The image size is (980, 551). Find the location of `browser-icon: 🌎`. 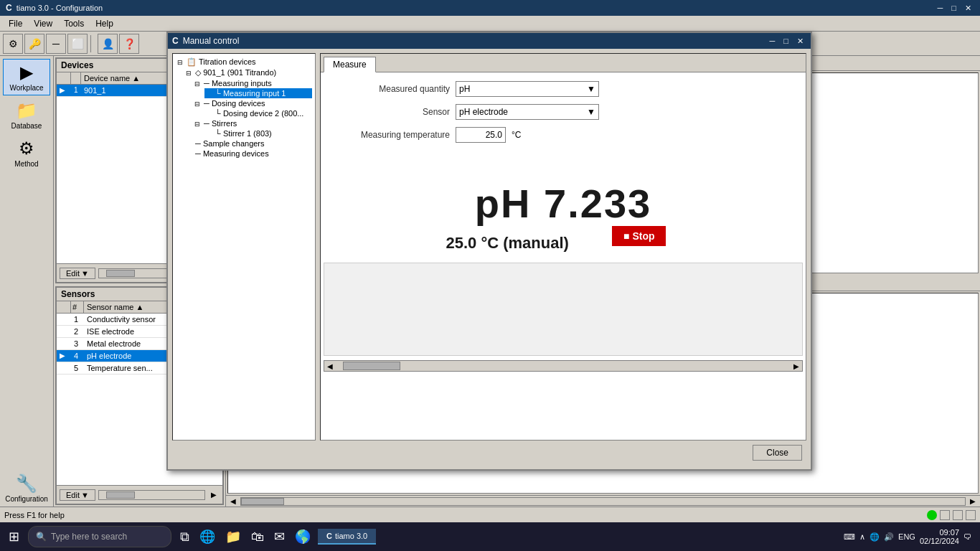

browser-icon: 🌎 is located at coordinates (303, 537).